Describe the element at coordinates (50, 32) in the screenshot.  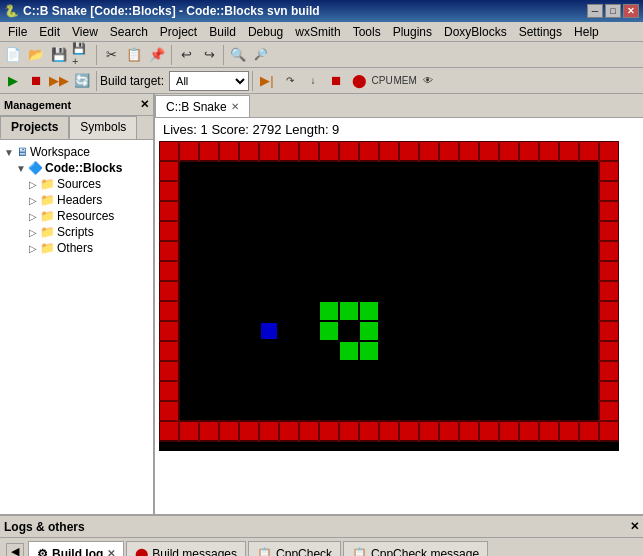
I see `menu-edit: Edit` at that location.